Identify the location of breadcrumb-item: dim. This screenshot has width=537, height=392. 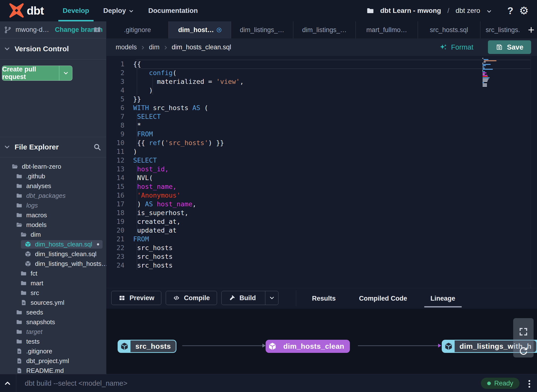
(154, 47).